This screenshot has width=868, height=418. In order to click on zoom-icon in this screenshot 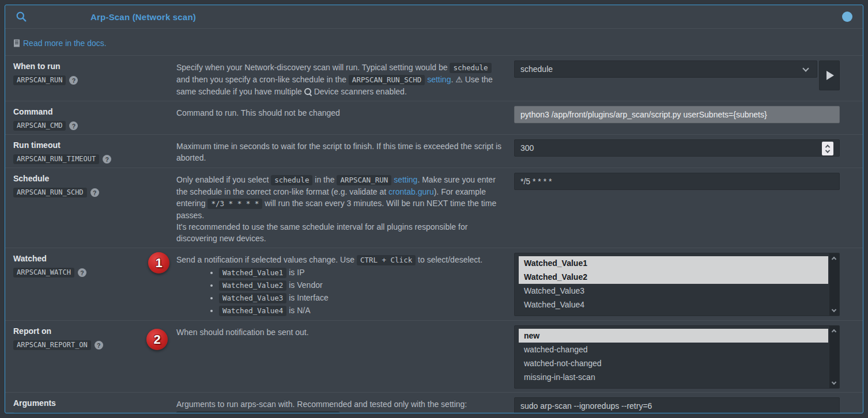, I will do `click(308, 92)`.